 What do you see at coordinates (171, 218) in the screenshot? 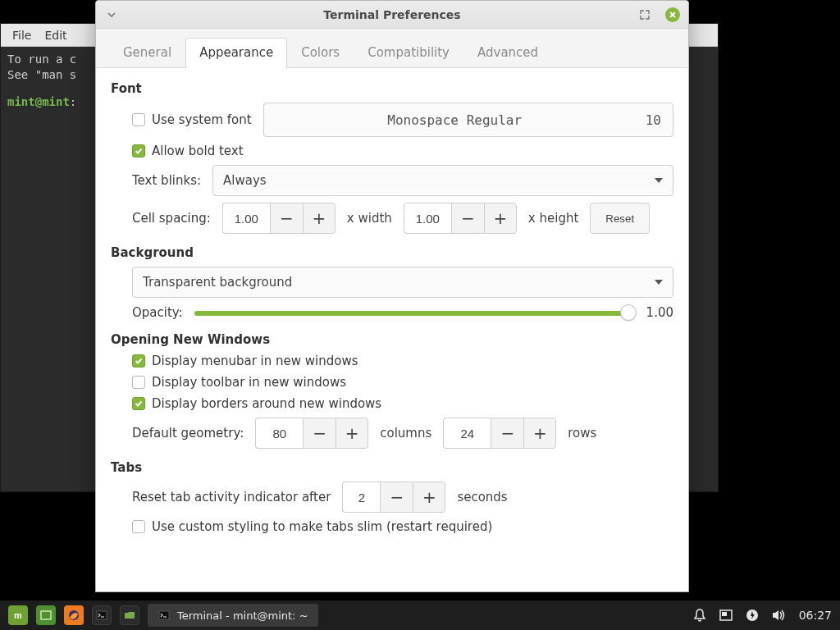
I see `cell-spacing-label: Cell spacing:` at bounding box center [171, 218].